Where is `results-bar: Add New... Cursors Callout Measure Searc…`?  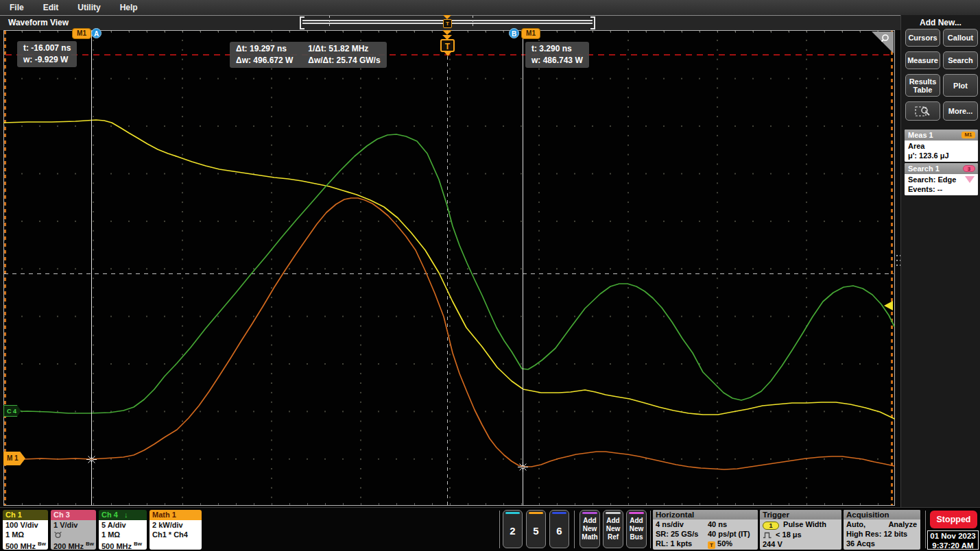
results-bar: Add New... Cursors Callout Measure Searc… is located at coordinates (940, 261).